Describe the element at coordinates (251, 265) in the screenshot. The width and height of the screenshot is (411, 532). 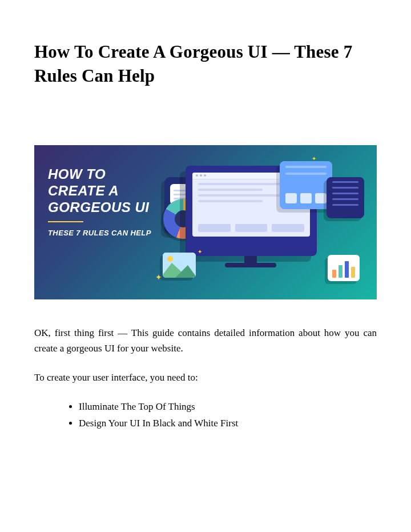
I see `monitor-stand-base` at that location.